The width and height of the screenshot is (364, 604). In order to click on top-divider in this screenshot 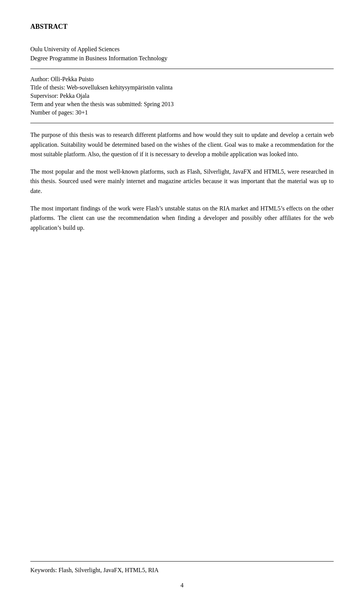, I will do `click(182, 69)`.